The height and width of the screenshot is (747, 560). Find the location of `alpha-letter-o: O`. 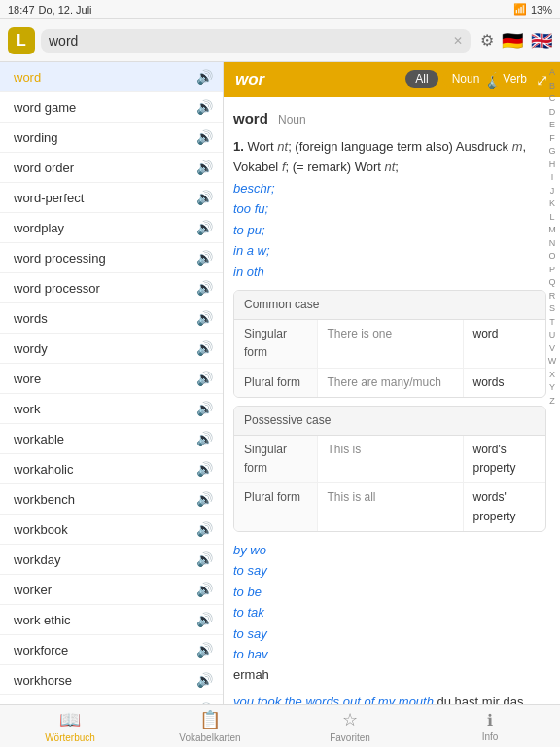

alpha-letter-o: O is located at coordinates (552, 257).